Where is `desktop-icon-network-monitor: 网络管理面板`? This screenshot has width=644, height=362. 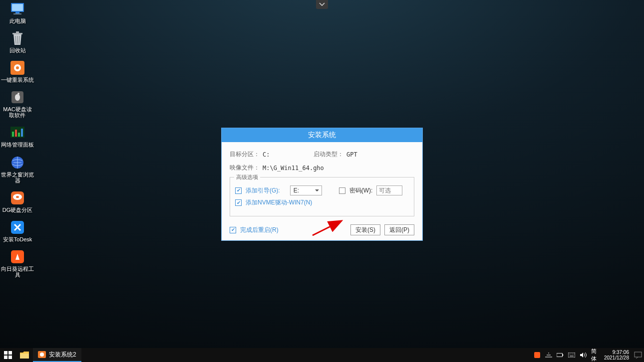 desktop-icon-network-monitor: 网络管理面板 is located at coordinates (17, 137).